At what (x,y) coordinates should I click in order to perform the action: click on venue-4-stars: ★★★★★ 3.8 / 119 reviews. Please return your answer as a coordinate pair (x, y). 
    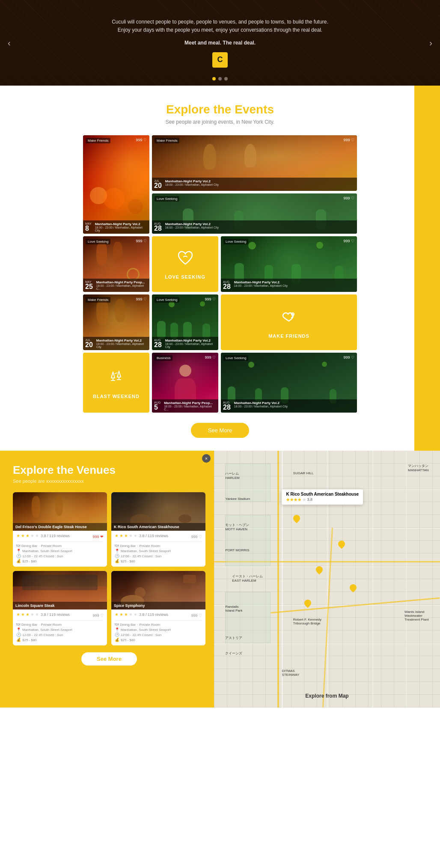
    Looking at the image, I should click on (141, 615).